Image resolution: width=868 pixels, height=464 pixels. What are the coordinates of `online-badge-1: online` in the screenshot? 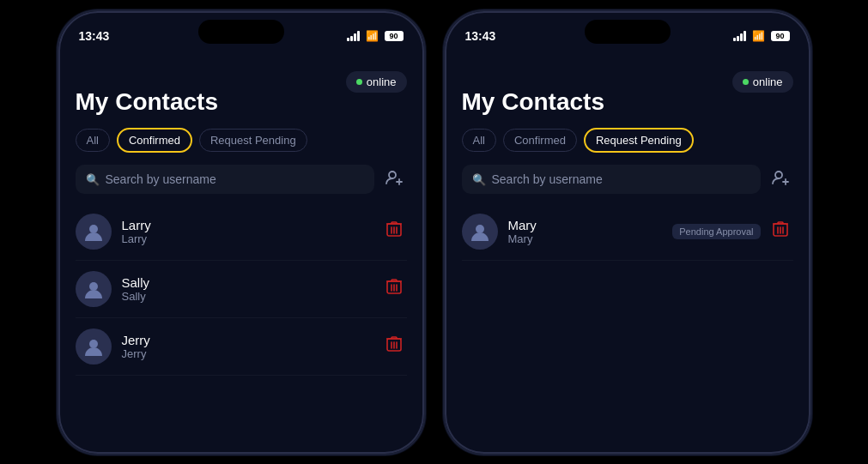 It's located at (376, 82).